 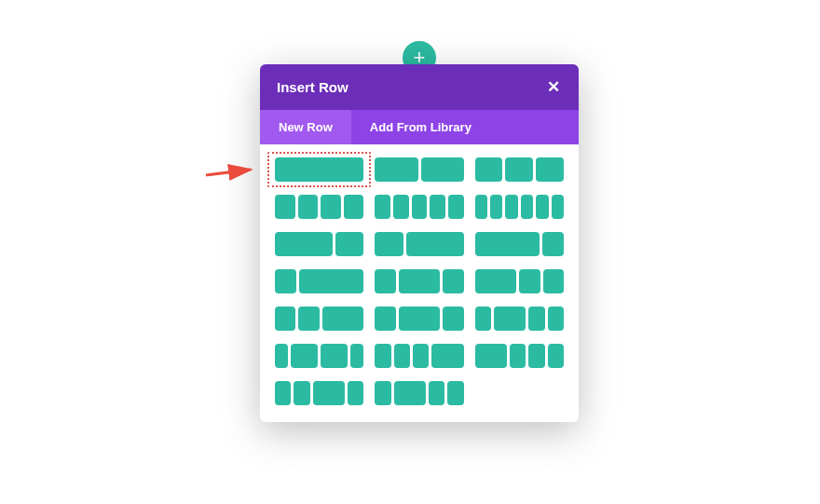 What do you see at coordinates (319, 207) in the screenshot?
I see `layout-option-4-col` at bounding box center [319, 207].